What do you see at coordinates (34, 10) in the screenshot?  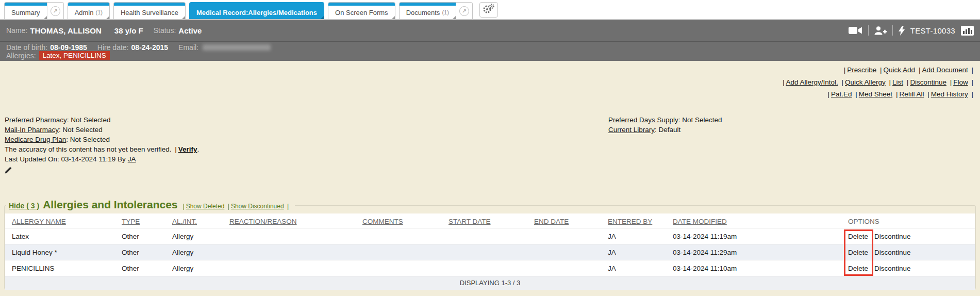 I see `tab-summary: Summary ↗` at bounding box center [34, 10].